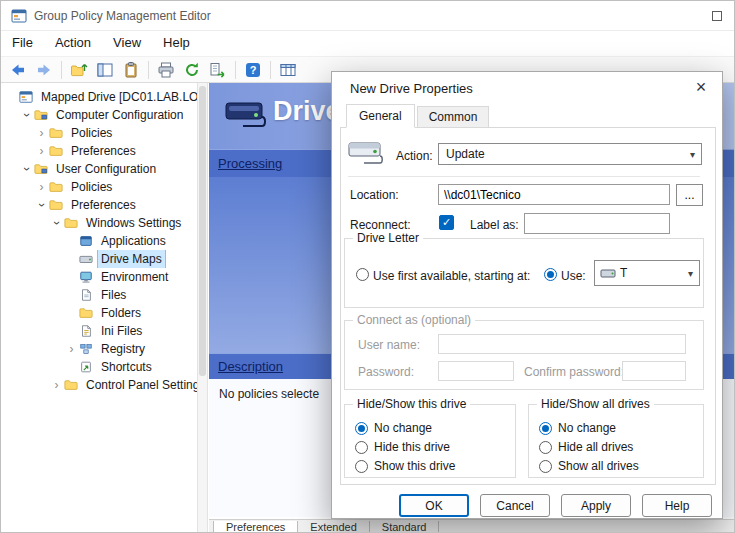  What do you see at coordinates (654, 371) in the screenshot?
I see `confirm-password-input` at bounding box center [654, 371].